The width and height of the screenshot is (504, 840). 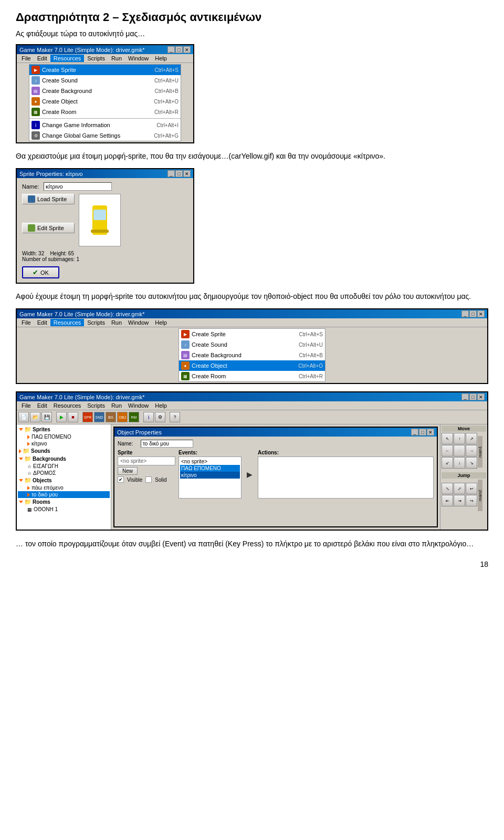 I want to click on obj-minimize-btn: _, so click(x=415, y=432).